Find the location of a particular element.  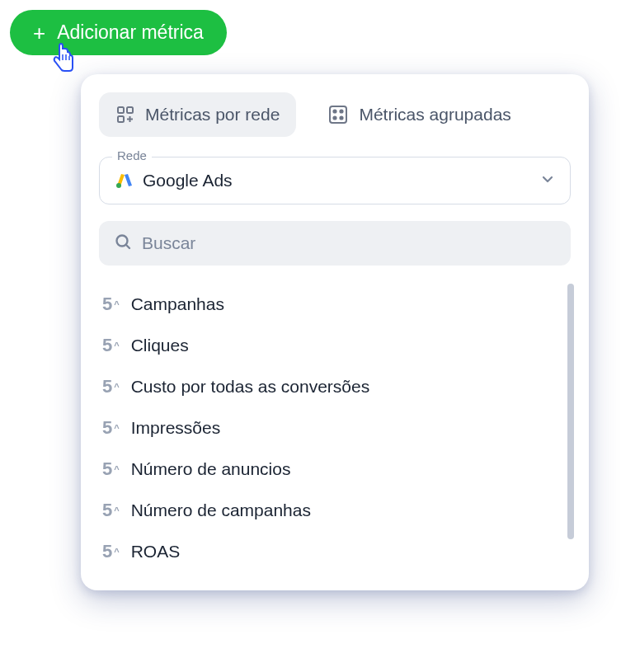

metric-label: Cliques is located at coordinates (160, 345).